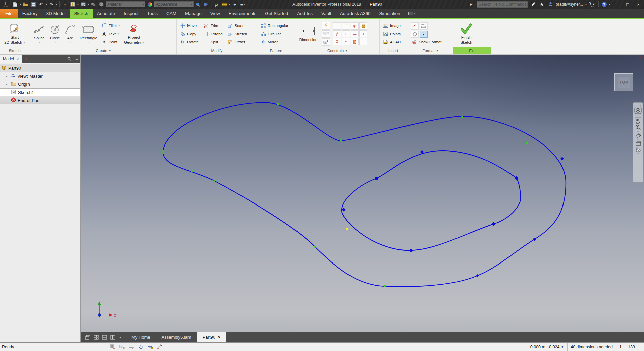  Describe the element at coordinates (77, 59) in the screenshot. I see `browser-menu-icon: ≡` at that location.